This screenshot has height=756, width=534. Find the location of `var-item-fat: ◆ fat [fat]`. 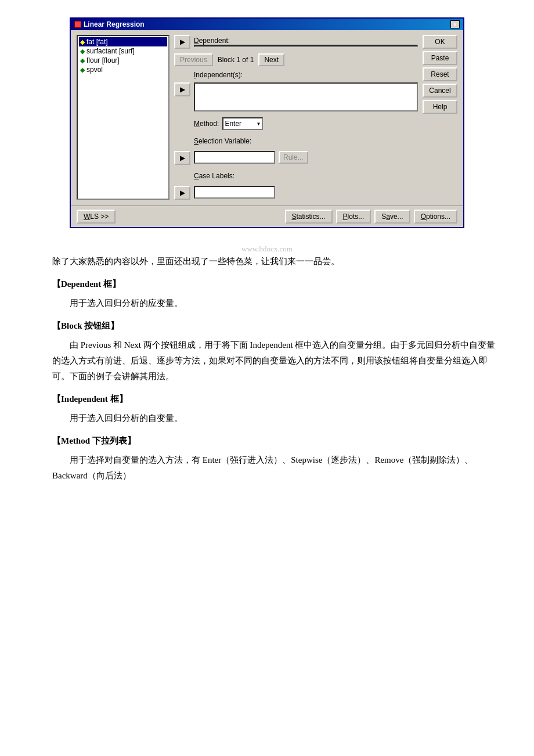

var-item-fat: ◆ fat [fat] is located at coordinates (123, 42).